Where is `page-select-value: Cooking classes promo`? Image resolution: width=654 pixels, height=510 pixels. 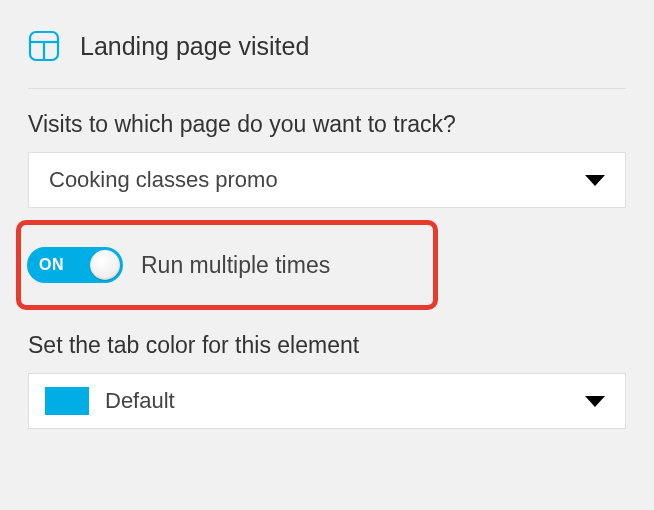
page-select-value: Cooking classes promo is located at coordinates (164, 180).